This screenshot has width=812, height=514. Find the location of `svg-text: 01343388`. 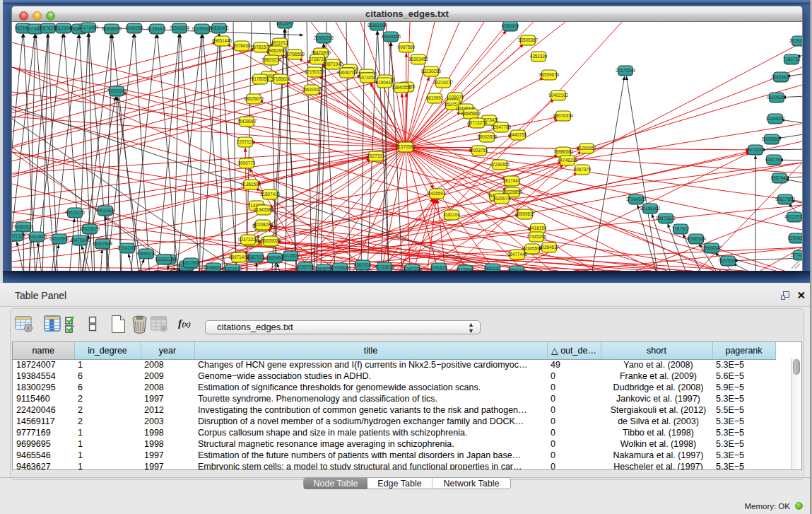

svg-text: 01343388 is located at coordinates (264, 209).